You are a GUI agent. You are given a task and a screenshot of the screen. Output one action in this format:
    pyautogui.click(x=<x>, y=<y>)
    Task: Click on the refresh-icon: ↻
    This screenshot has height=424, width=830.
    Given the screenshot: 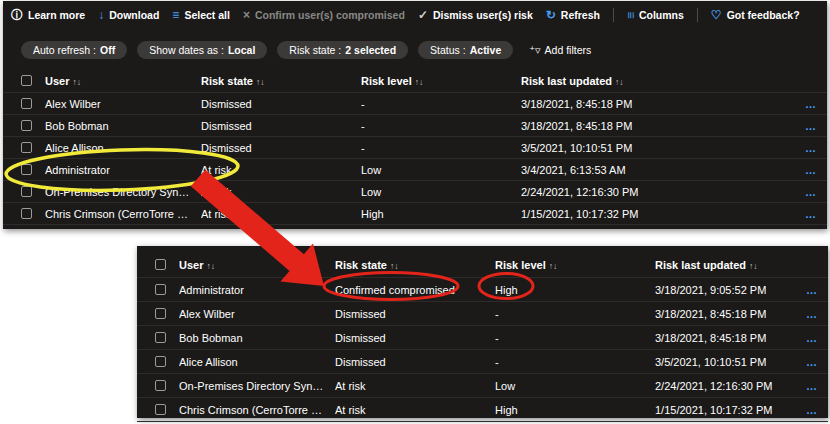 What is the action you would take?
    pyautogui.click(x=551, y=15)
    